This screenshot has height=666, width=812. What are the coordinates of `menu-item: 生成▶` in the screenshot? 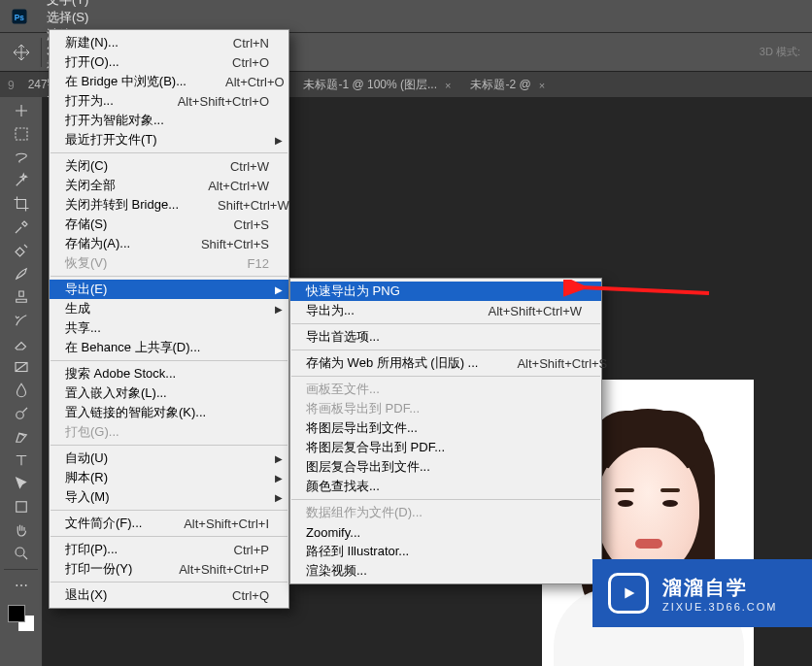 It's located at (169, 309).